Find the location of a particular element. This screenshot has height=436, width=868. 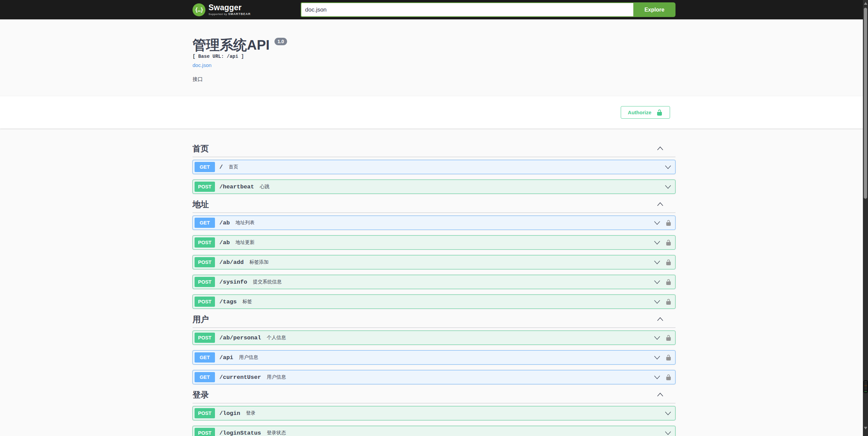

tag-section: 首页 GET / 首页 POST /heartbeat 心跳 is located at coordinates (434, 169).